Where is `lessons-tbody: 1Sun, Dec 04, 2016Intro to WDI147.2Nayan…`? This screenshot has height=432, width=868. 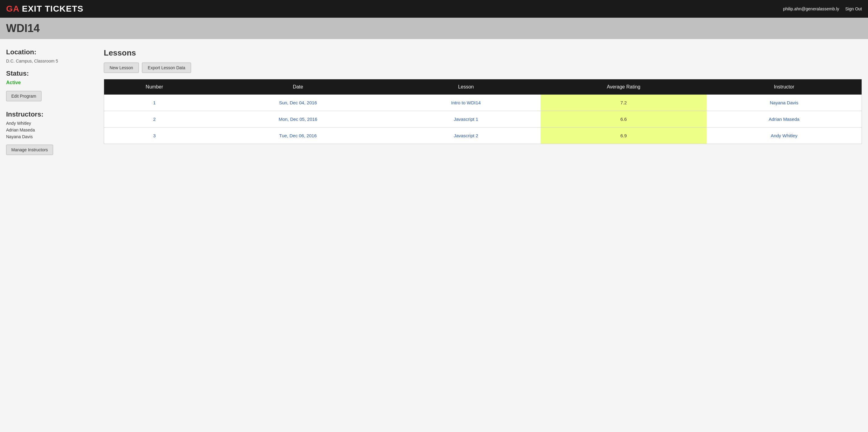 lessons-tbody: 1Sun, Dec 04, 2016Intro to WDI147.2Nayan… is located at coordinates (483, 119).